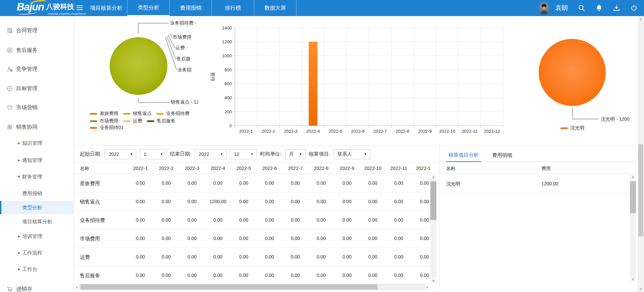 This screenshot has height=292, width=644. Describe the element at coordinates (45, 127) in the screenshot. I see `sidebar-item-label: 销售协同` at that location.